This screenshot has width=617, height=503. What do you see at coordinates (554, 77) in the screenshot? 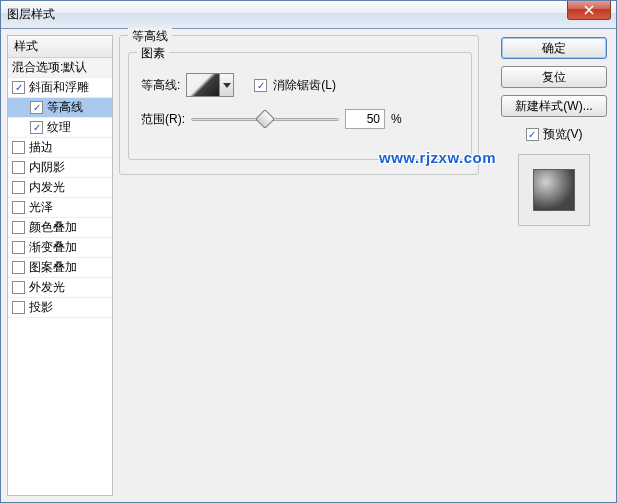
I see `cancel-button: 复位` at bounding box center [554, 77].